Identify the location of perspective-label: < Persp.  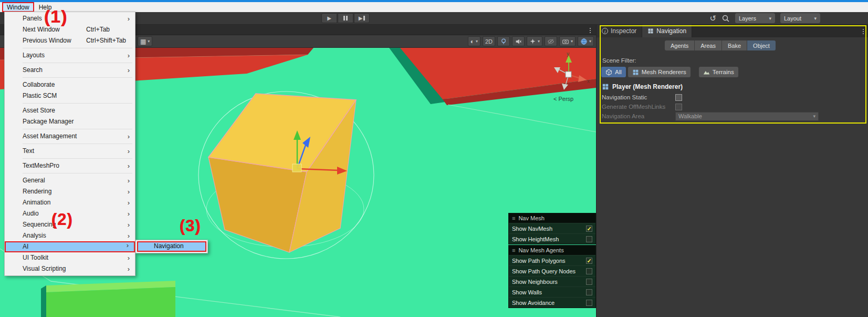
(563, 99).